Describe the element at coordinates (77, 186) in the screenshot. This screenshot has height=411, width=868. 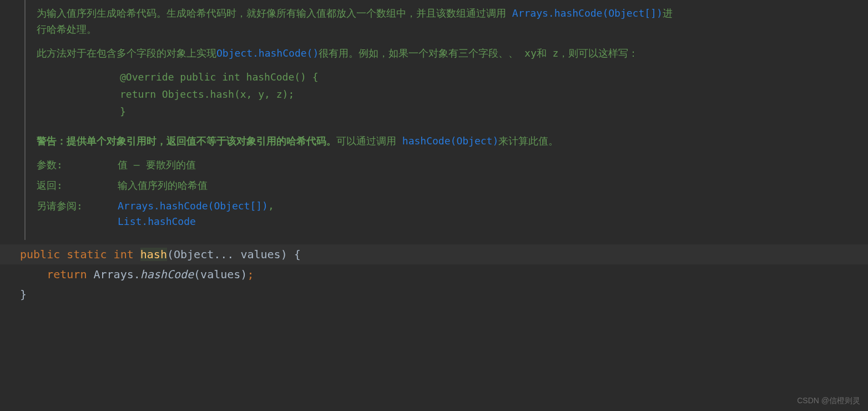
I see `doc-returns-label: 返回:` at that location.